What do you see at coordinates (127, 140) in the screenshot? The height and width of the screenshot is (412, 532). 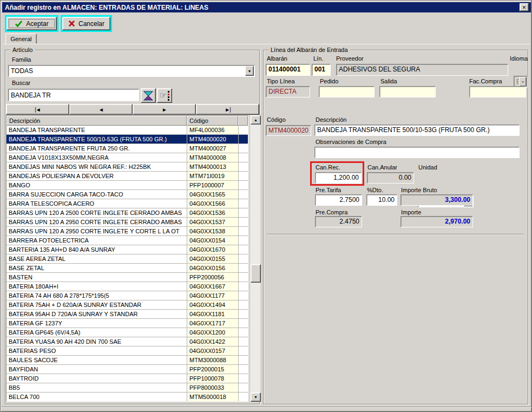 I see `table-row: BANDEJA TRANSPARENTE 500/10-53G (FRUTA 5…` at bounding box center [127, 140].